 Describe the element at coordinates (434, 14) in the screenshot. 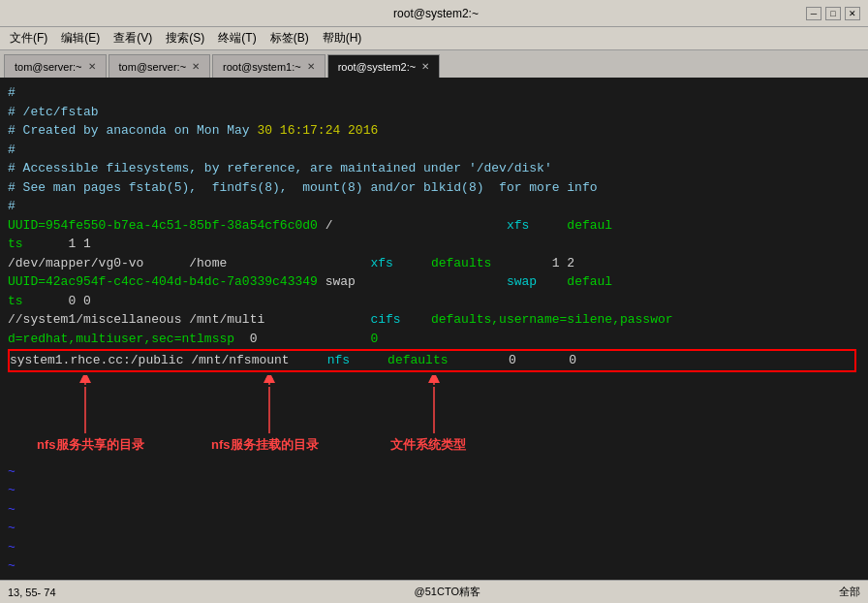

I see `title-bar: root@system2:~ ─ □ ✕` at that location.